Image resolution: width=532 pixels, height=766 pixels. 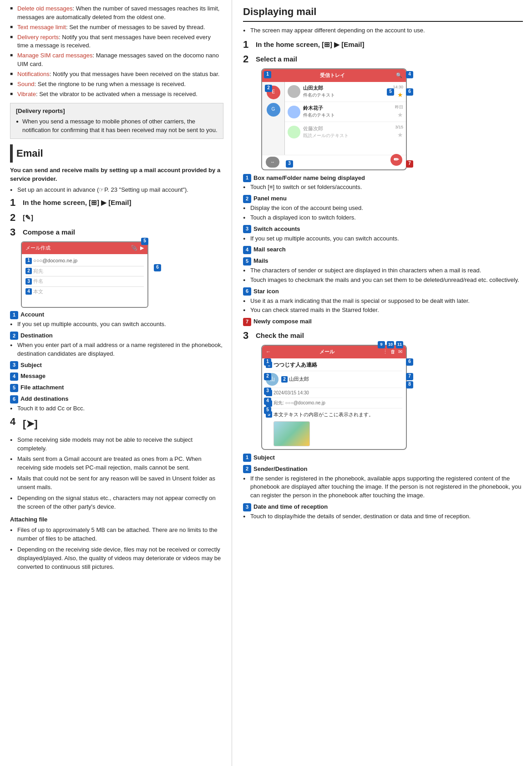 What do you see at coordinates (85, 248) in the screenshot?
I see `compose-header-bar: メール作成 📎 ▶` at bounding box center [85, 248].